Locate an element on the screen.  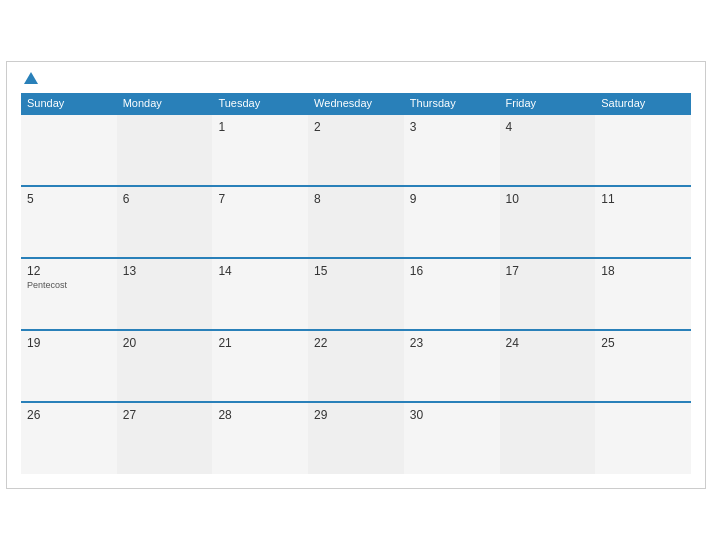
day-number: 8 is located at coordinates (356, 199).